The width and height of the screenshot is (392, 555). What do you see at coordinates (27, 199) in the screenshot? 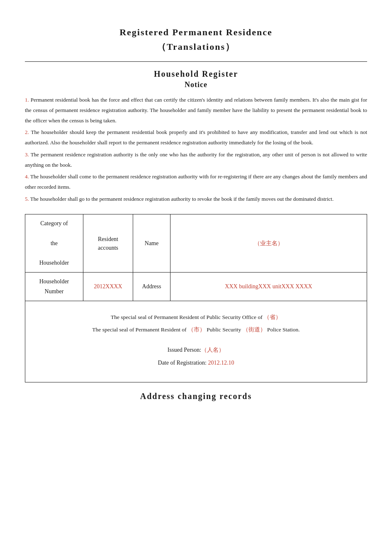
I see `notice-num-5: 5.` at bounding box center [27, 199].